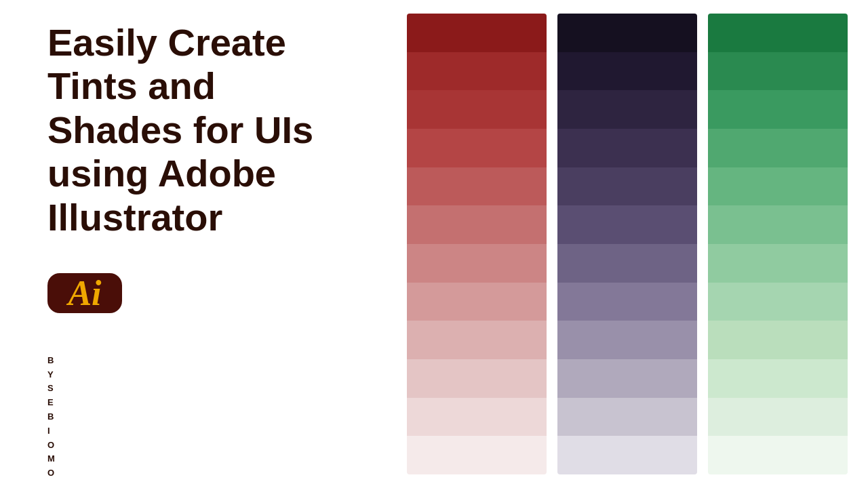 The width and height of the screenshot is (868, 488). I want to click on ai-illustrator-logo: Ai, so click(85, 293).